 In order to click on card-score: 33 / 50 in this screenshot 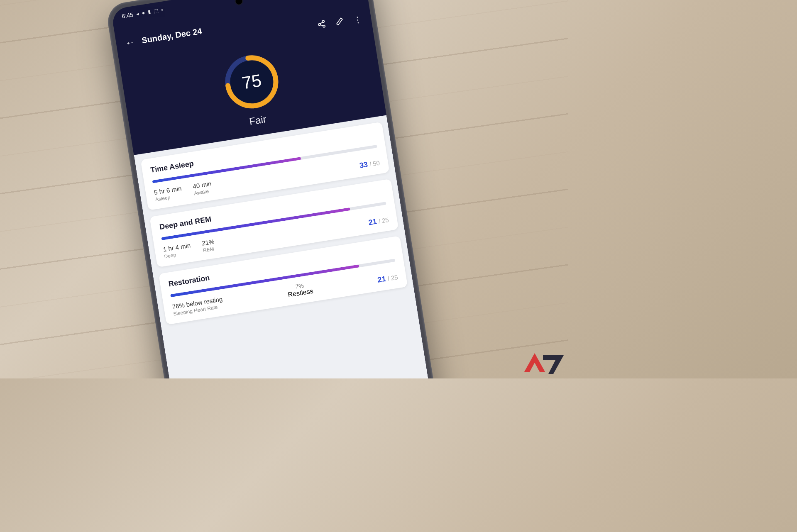, I will do `click(369, 164)`.